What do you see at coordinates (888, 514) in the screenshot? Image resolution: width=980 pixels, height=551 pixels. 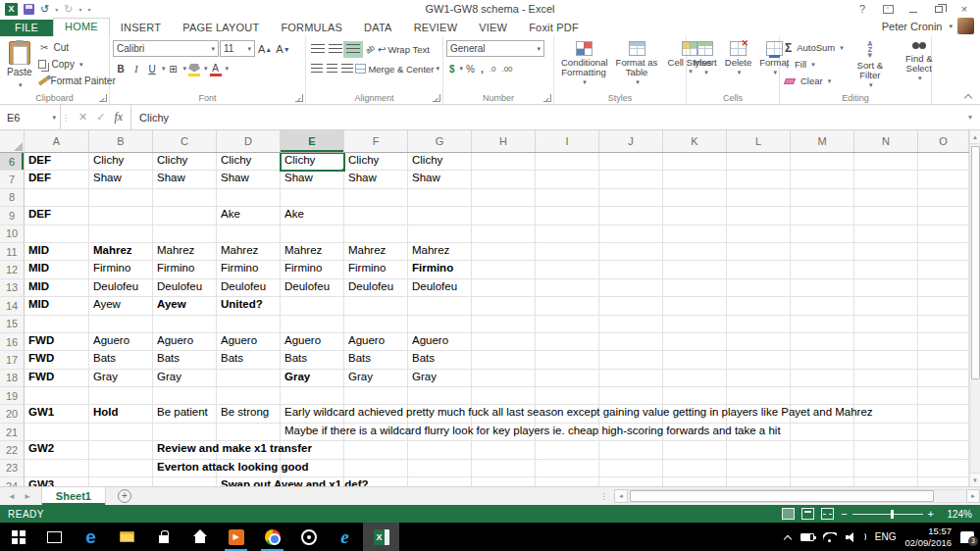 I see `zoom-slider` at bounding box center [888, 514].